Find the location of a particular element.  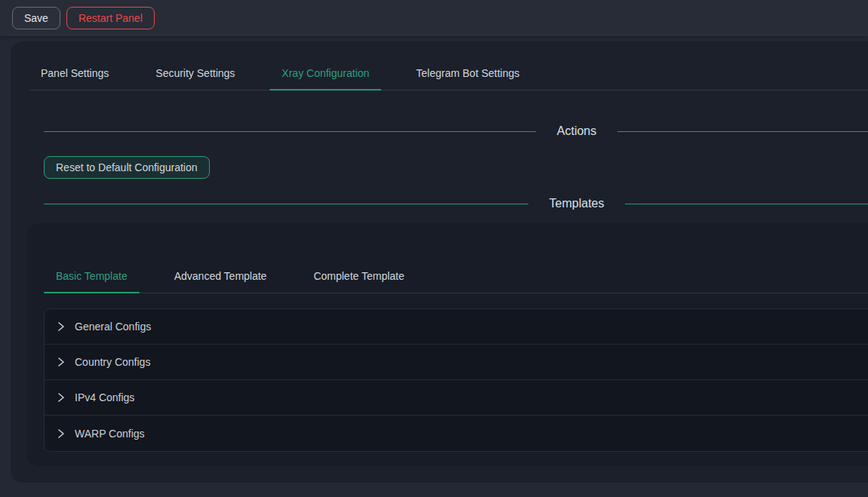

collapse-item-country-configs: Country Configs is located at coordinates (456, 362).